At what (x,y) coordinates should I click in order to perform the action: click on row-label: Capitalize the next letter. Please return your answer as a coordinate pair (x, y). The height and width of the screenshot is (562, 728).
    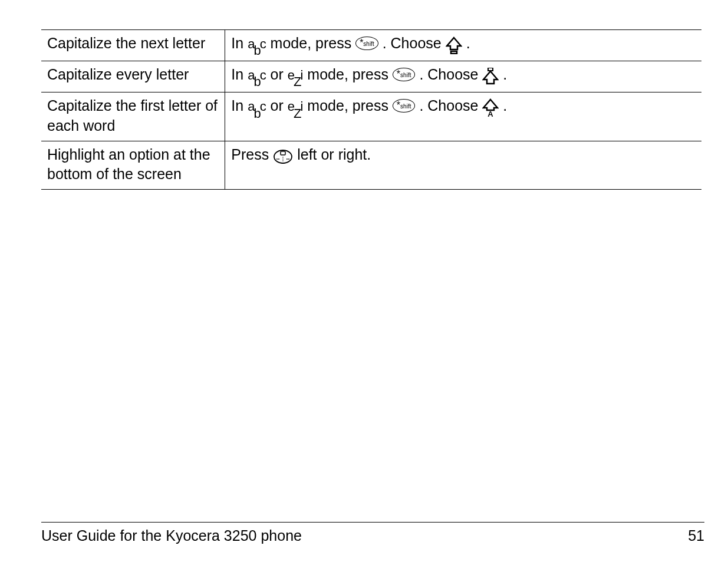
    Looking at the image, I should click on (126, 43).